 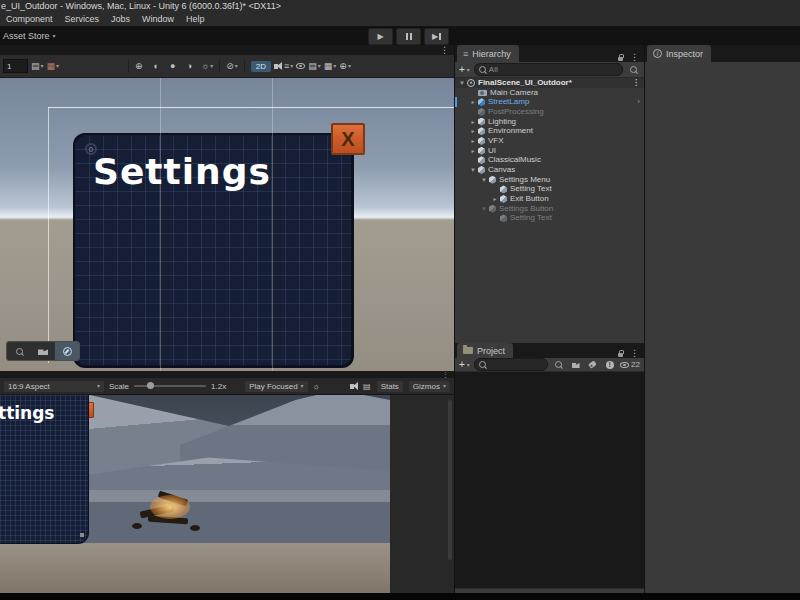 What do you see at coordinates (82, 19) in the screenshot?
I see `menu-item-services: Services` at bounding box center [82, 19].